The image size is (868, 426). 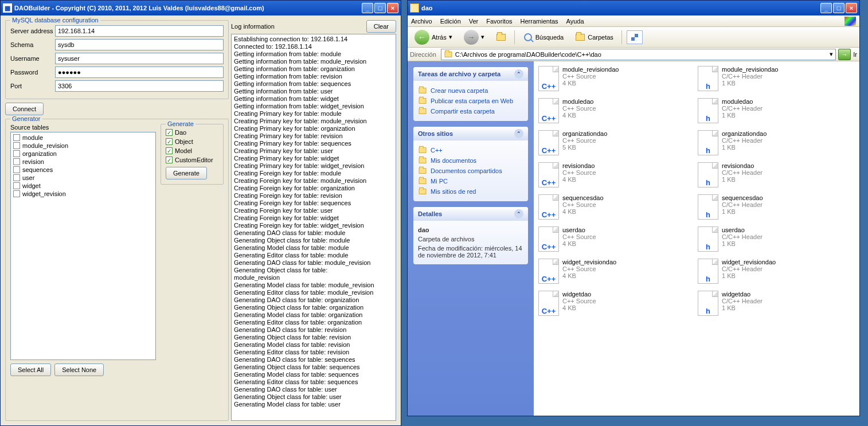 What do you see at coordinates (79, 370) in the screenshot?
I see `select-none-button: Select None` at bounding box center [79, 370].